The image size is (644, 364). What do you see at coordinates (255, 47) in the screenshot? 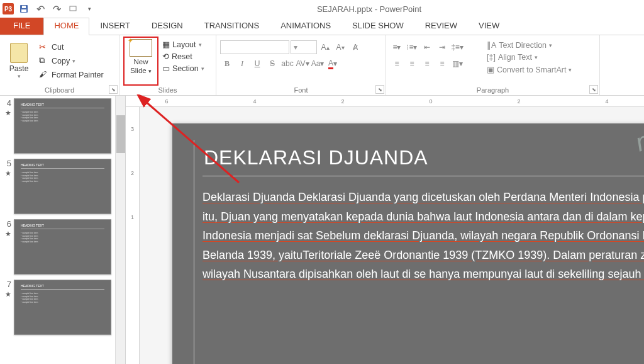
I see `font-name-combo` at bounding box center [255, 47].